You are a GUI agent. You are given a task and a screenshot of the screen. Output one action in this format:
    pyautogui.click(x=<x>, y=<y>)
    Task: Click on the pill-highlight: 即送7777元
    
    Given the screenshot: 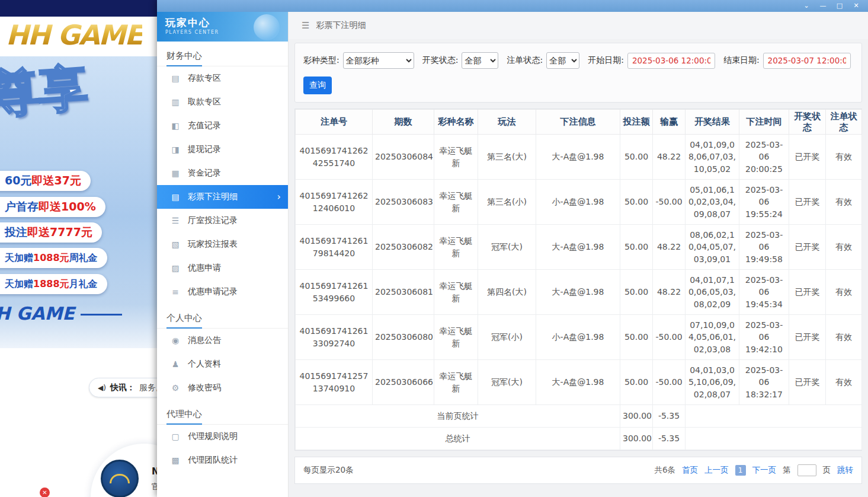 What is the action you would take?
    pyautogui.click(x=60, y=232)
    